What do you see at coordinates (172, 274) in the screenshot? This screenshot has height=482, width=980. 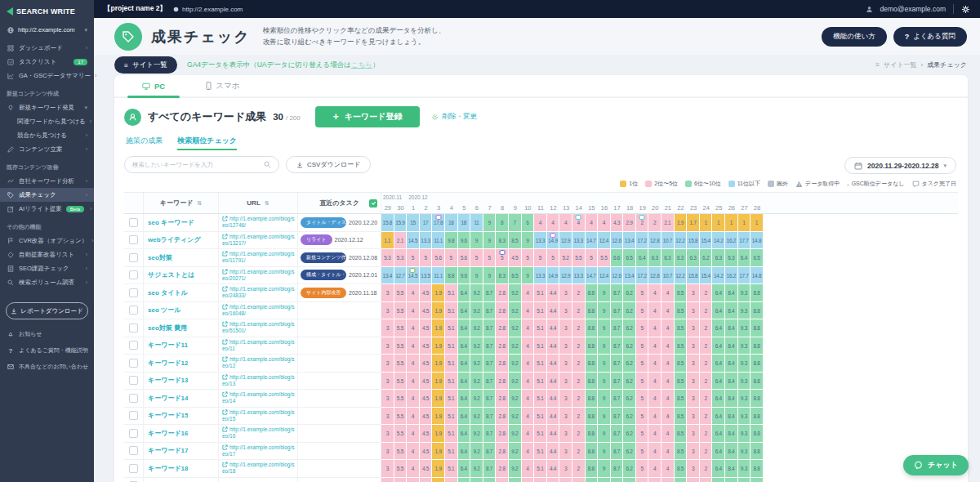 I see `keyword-link: サジェストとは` at bounding box center [172, 274].